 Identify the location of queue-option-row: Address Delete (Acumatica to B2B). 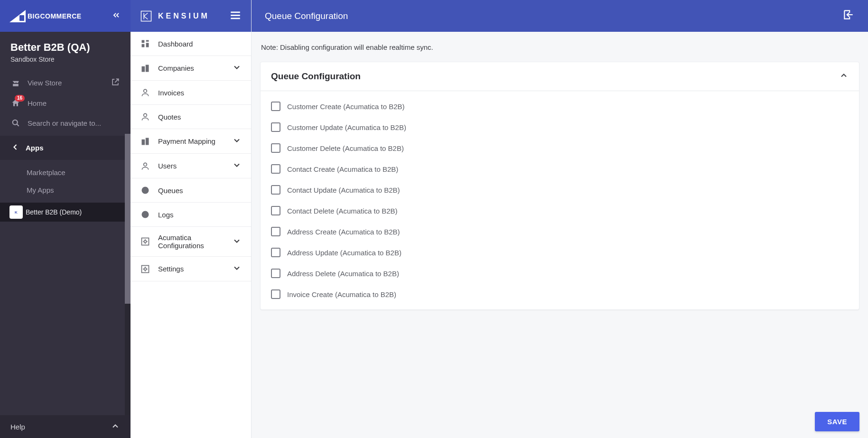
(560, 273).